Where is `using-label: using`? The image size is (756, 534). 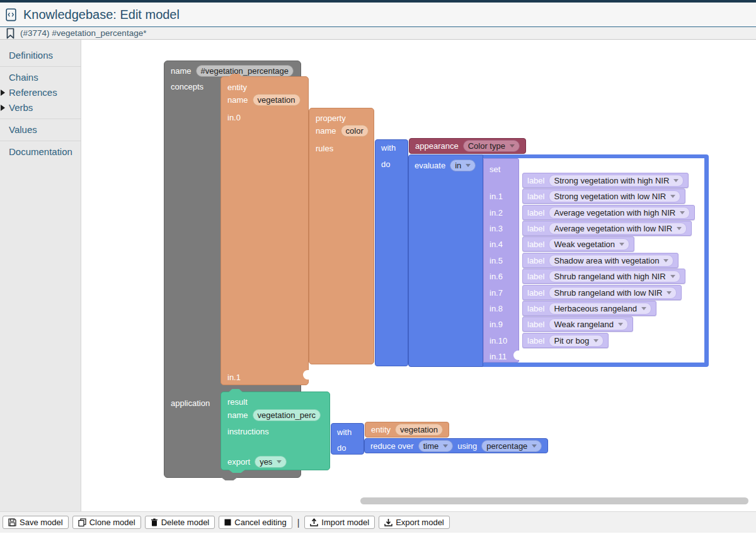
using-label: using is located at coordinates (467, 446).